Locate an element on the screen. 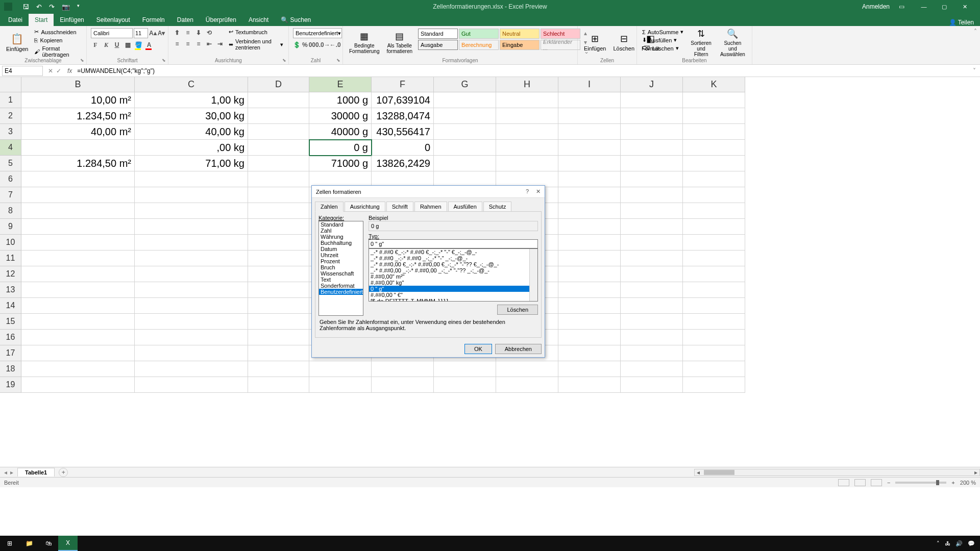 The image size is (980, 551). align-center-button: ≡ is located at coordinates (188, 44).